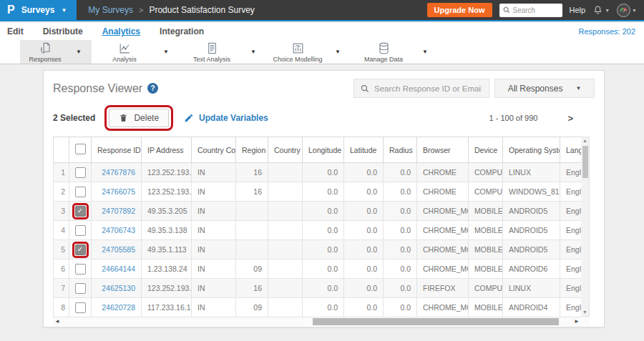 The height and width of the screenshot is (341, 644). What do you see at coordinates (119, 269) in the screenshot?
I see `response-id-link: 24664144` at bounding box center [119, 269].